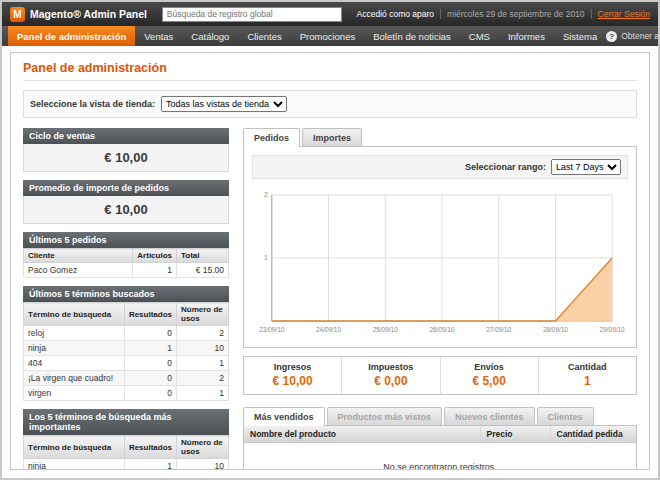  What do you see at coordinates (490, 381) in the screenshot?
I see `stat-value: € 5,00` at bounding box center [490, 381].